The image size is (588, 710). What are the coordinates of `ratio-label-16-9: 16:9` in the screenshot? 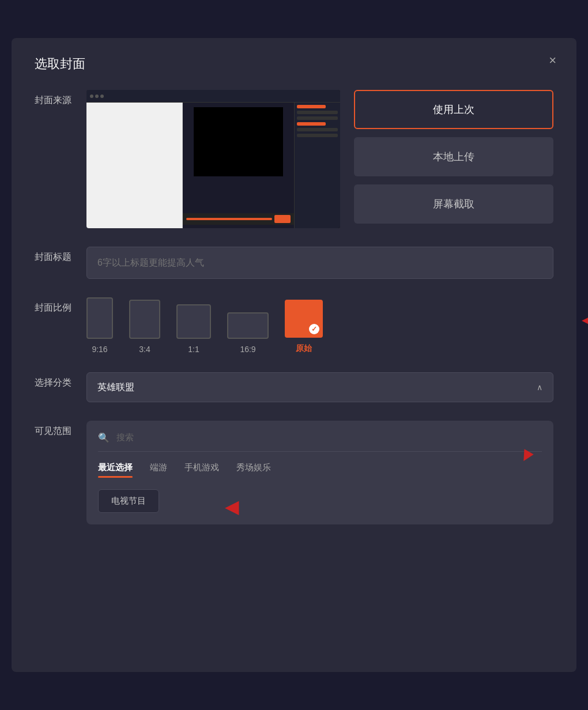 It's located at (248, 349).